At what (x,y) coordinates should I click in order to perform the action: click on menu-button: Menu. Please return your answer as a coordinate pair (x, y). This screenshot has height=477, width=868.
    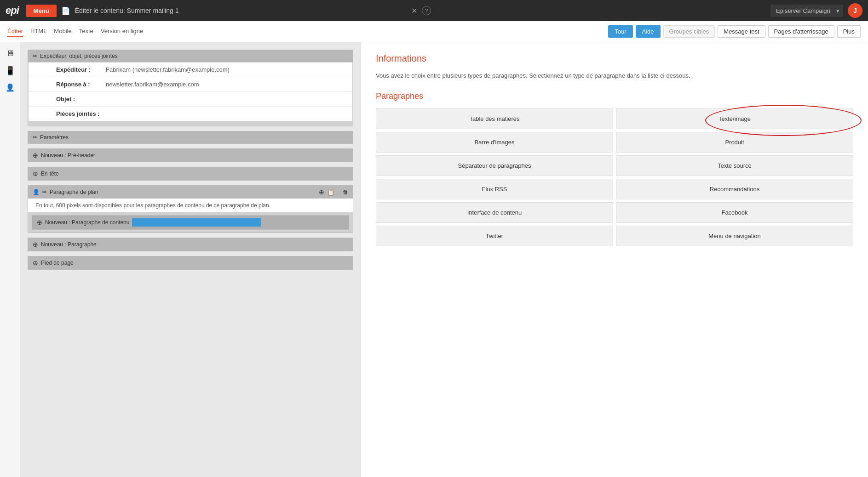
    Looking at the image, I should click on (41, 11).